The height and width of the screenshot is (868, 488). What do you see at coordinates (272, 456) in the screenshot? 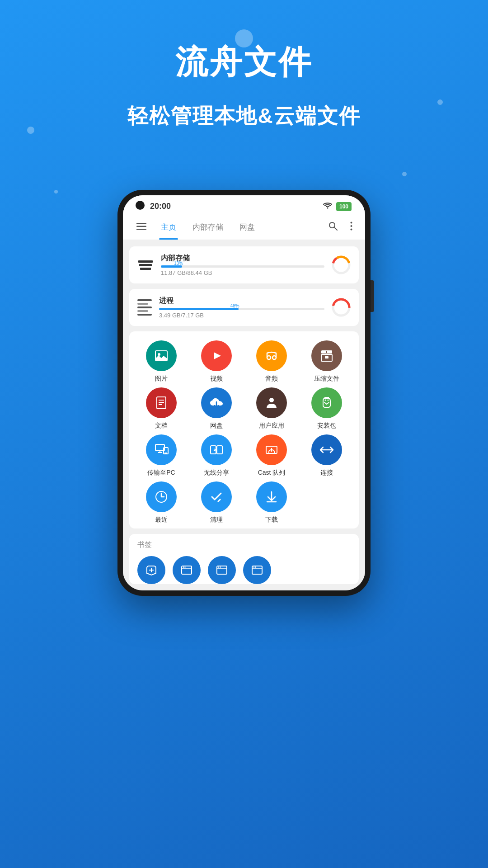
I see `icon-cast: Cast 队列` at bounding box center [272, 456].